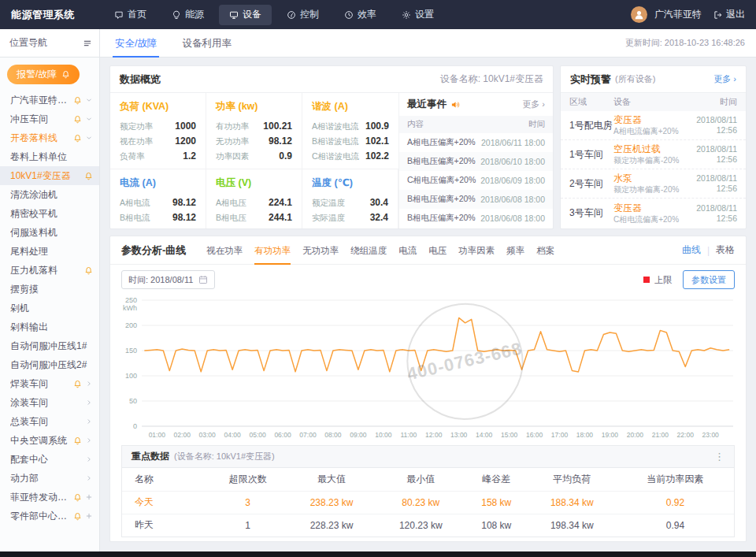  Describe the element at coordinates (427, 104) in the screenshot. I see `events-title: 最近事件` at that location.